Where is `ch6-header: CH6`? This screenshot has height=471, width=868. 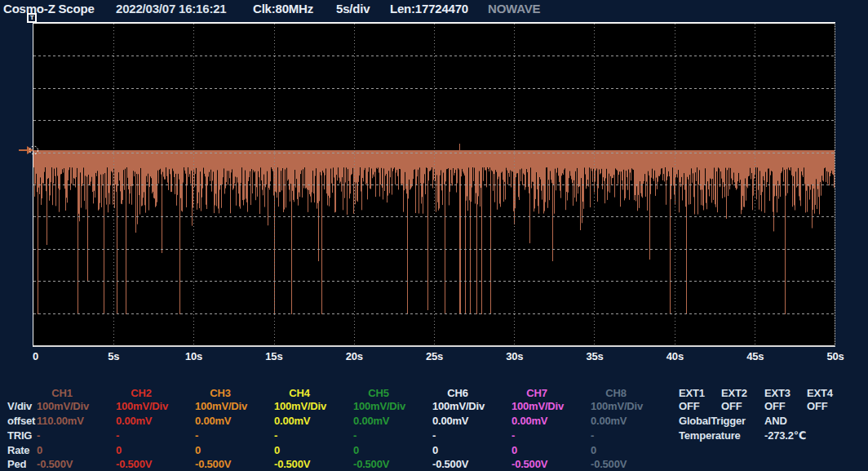 ch6-header: CH6 is located at coordinates (458, 393).